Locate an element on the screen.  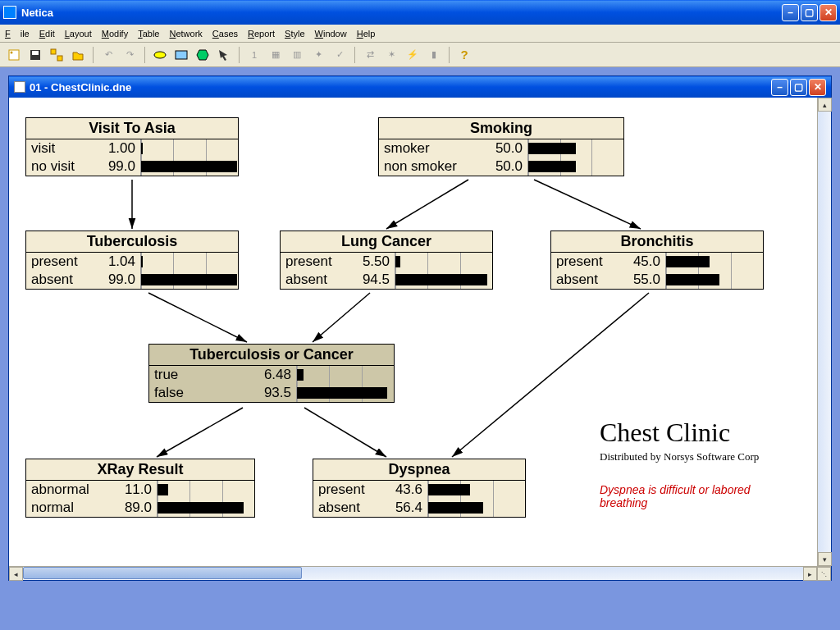
annotation-red-note: Dyspnea is difficult or labored breathin… is located at coordinates (682, 496).